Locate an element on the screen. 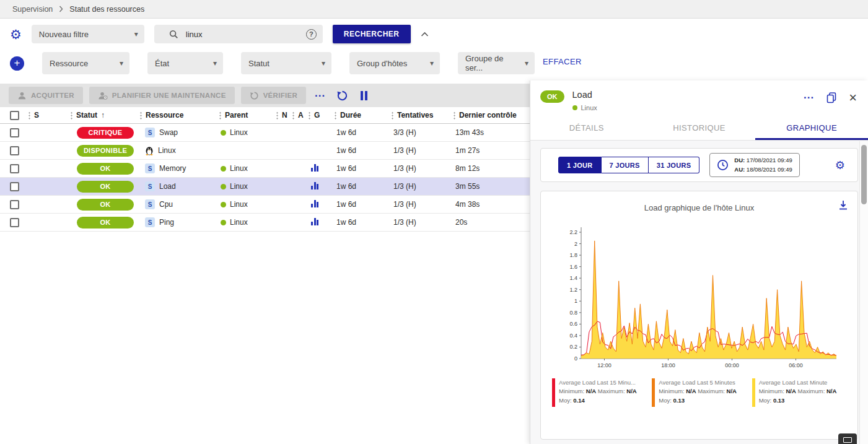 This screenshot has width=868, height=444. time-range-1day-button: 1 JOUR is located at coordinates (580, 165).